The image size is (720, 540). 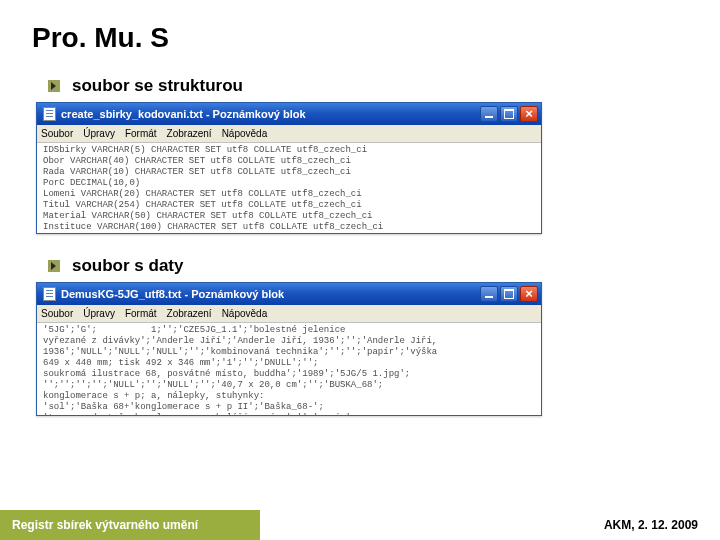 What do you see at coordinates (128, 266) in the screenshot?
I see `section-data-label: soubor s daty` at bounding box center [128, 266].